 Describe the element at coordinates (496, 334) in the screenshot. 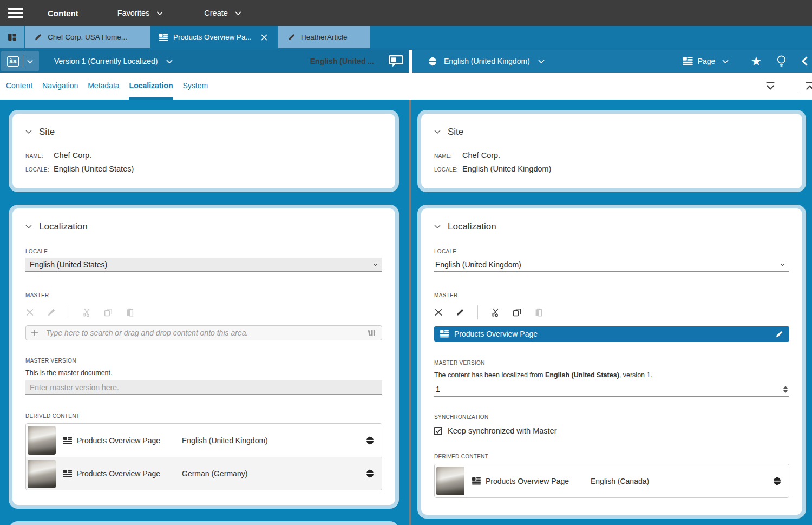

I see `master-item-title: Products Overview Page` at that location.